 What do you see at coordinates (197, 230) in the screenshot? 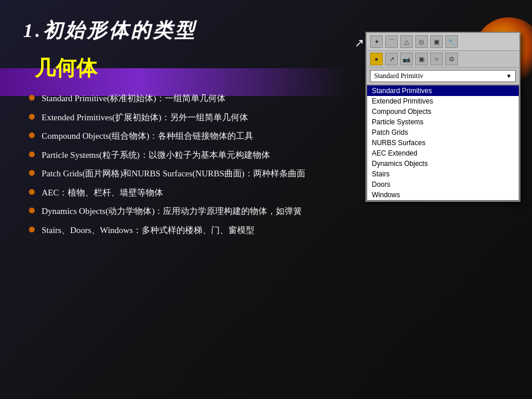
I see `bullet-text: Stairs、Doors、Windows：多种式样的楼梯、门、窗模型` at bounding box center [197, 230].